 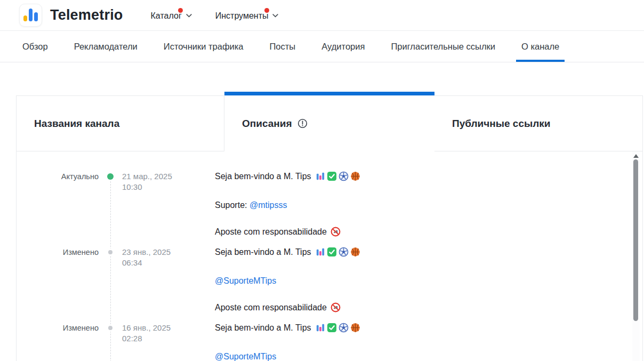 I want to click on time: 02:28, so click(x=168, y=339).